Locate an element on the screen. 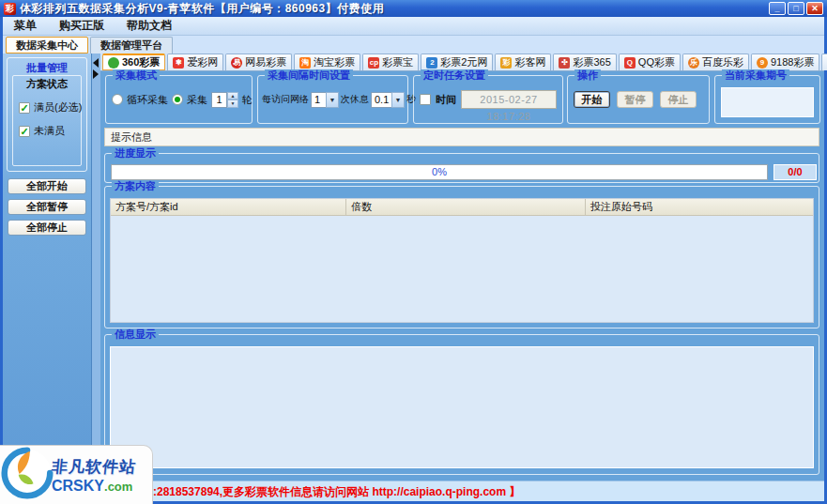 The width and height of the screenshot is (827, 504). visits-select: 1 ▼ is located at coordinates (325, 99).